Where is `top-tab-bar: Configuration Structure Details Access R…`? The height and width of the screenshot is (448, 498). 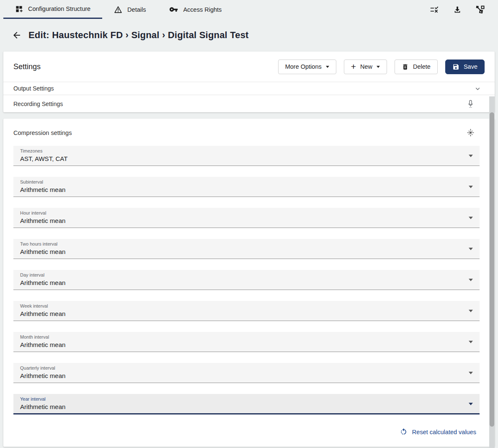 top-tab-bar: Configuration Structure Details Access R… is located at coordinates (249, 9).